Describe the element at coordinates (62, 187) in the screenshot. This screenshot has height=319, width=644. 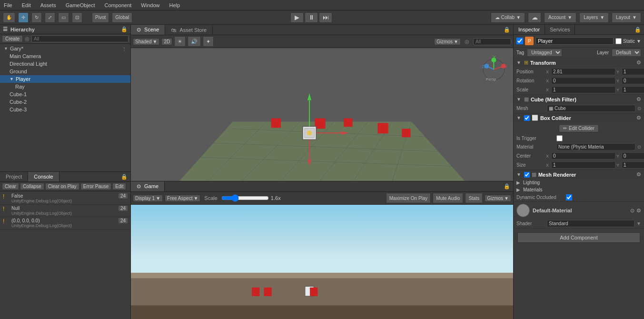
I see `console-clear-on-play-button: Clear on Play` at that location.